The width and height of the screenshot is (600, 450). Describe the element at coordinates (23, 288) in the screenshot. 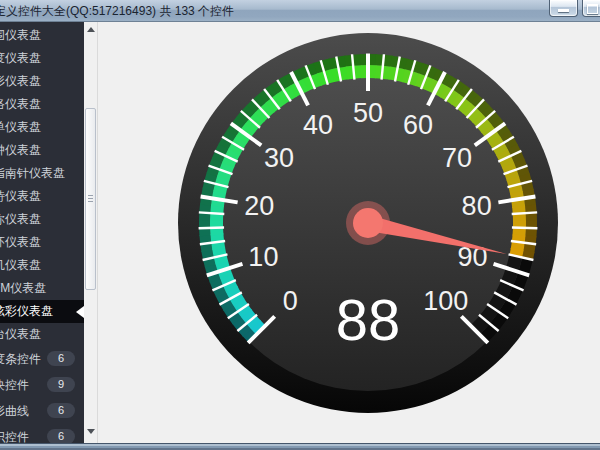

I see `sidebar-item-label: FM仪表盘` at that location.